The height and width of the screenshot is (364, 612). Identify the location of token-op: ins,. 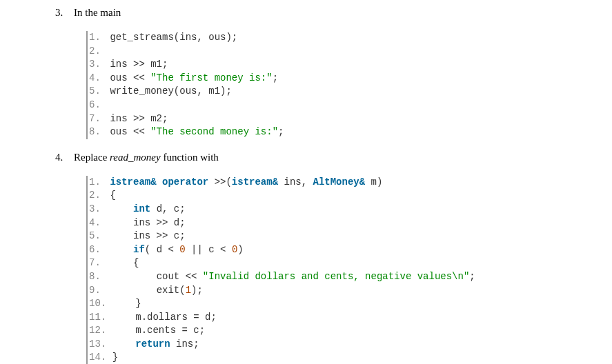
(295, 182).